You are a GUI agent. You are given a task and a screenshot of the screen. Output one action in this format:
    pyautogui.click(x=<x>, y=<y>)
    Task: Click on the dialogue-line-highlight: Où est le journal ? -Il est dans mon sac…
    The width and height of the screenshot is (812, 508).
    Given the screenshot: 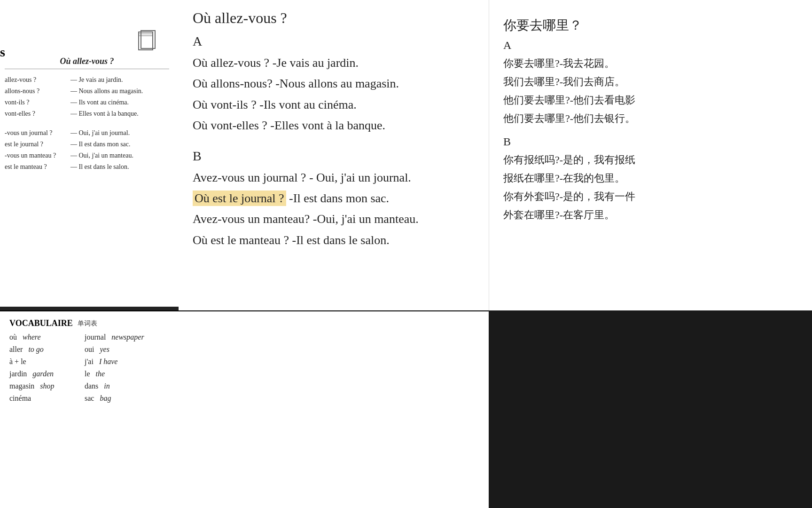 What is the action you would take?
    pyautogui.click(x=335, y=198)
    